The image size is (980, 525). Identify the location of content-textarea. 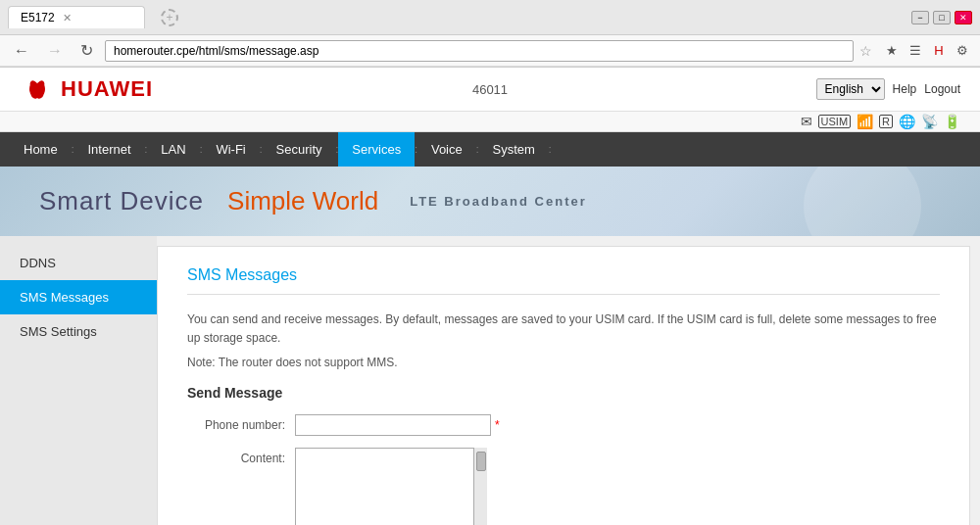
(391, 486).